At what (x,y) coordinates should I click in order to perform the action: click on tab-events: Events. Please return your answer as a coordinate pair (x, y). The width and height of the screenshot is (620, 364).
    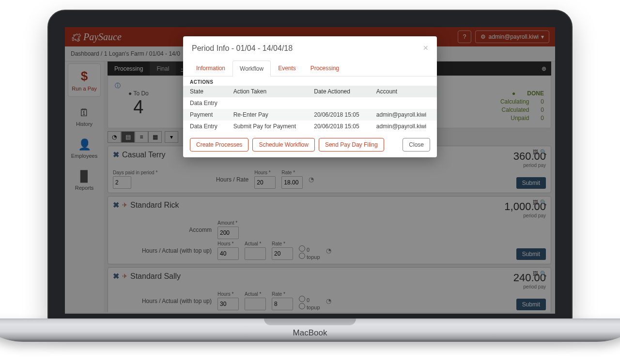
    Looking at the image, I should click on (287, 68).